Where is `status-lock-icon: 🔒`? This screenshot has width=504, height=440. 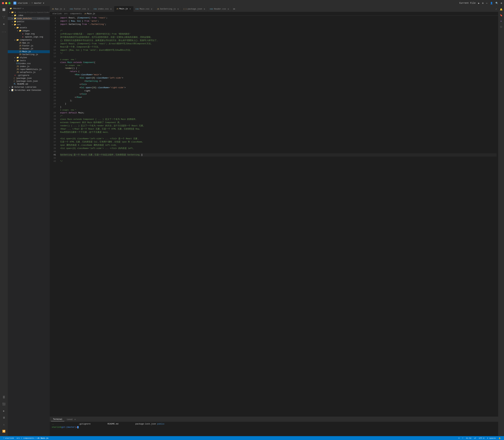 status-lock-icon: 🔒 is located at coordinates (500, 438).